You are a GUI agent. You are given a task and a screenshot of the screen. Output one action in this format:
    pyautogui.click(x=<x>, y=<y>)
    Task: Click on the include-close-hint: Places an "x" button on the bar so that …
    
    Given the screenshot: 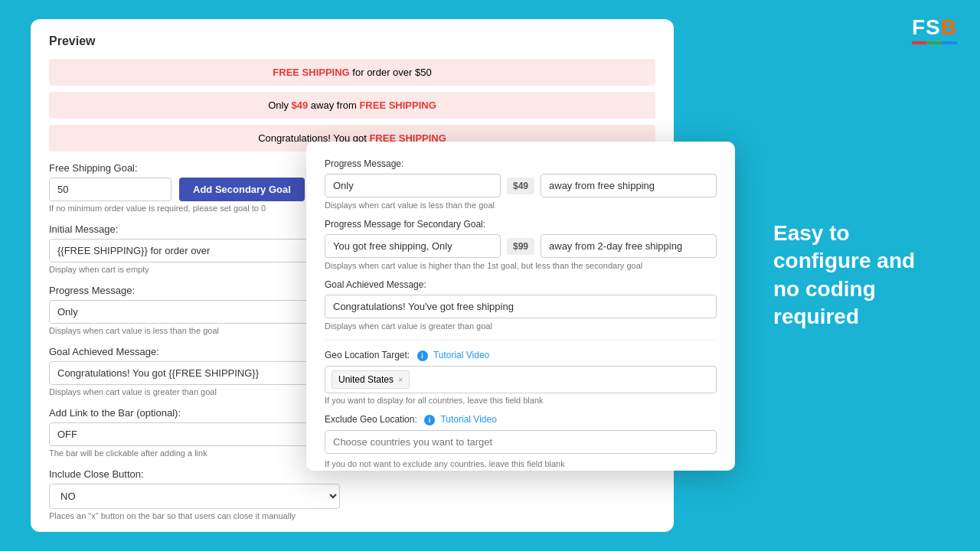 What is the action you would take?
    pyautogui.click(x=352, y=516)
    